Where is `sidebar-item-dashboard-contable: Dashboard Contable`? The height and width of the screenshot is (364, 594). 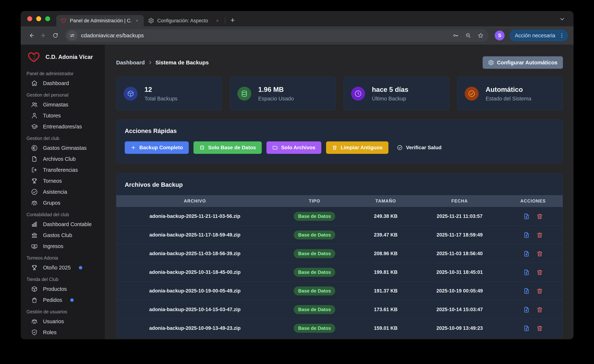 sidebar-item-dashboard-contable: Dashboard Contable is located at coordinates (63, 224).